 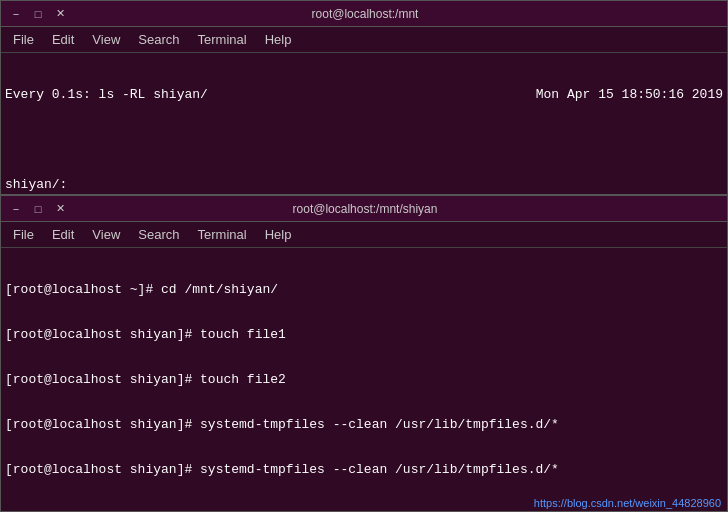 What do you see at coordinates (63, 40) in the screenshot?
I see `menu-edit-top: Edit` at bounding box center [63, 40].